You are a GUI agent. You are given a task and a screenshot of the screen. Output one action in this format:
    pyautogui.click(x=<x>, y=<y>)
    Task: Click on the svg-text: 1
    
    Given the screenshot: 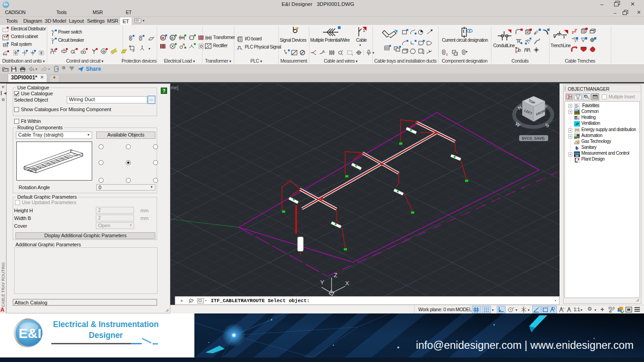 What is the action you would take?
    pyautogui.click(x=364, y=30)
    